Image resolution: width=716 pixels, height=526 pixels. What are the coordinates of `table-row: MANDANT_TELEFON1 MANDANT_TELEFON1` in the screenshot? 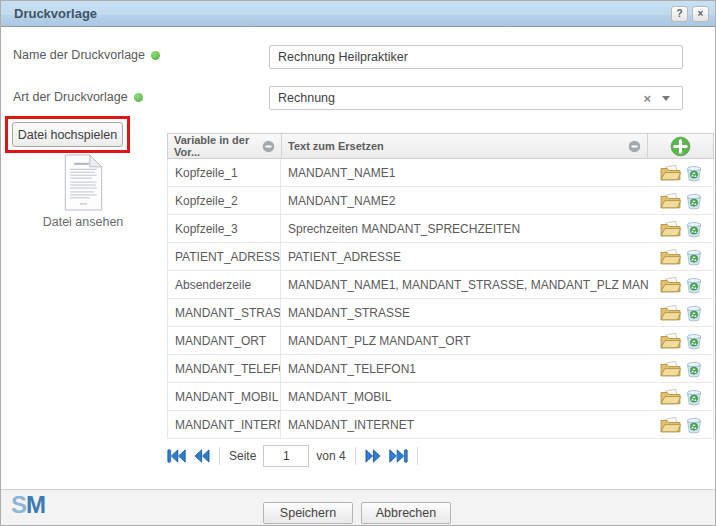 It's located at (440, 369).